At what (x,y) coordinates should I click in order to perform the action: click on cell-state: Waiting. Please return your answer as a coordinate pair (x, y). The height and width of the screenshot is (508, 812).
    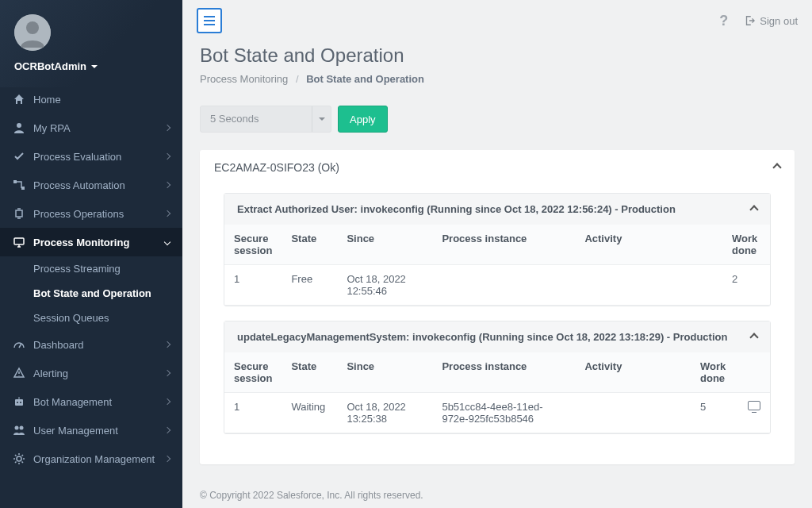
    Looking at the image, I should click on (309, 413).